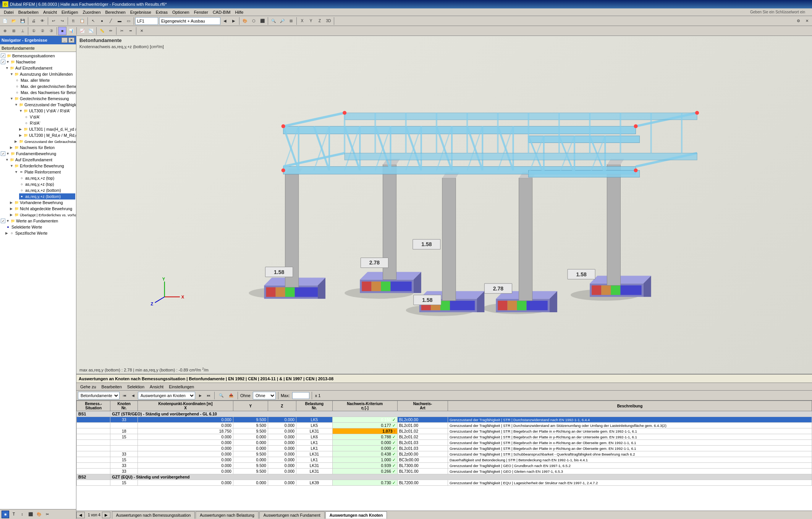 The width and height of the screenshot is (812, 519). What do you see at coordinates (311, 21) in the screenshot?
I see `view-y-btn: Y` at bounding box center [311, 21].